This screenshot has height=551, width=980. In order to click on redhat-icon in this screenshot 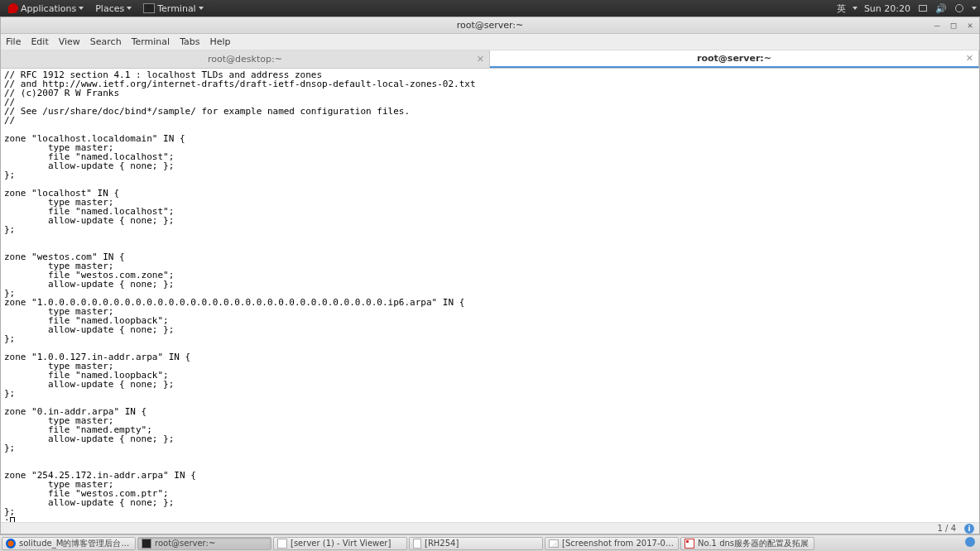, I will do `click(13, 8)`.